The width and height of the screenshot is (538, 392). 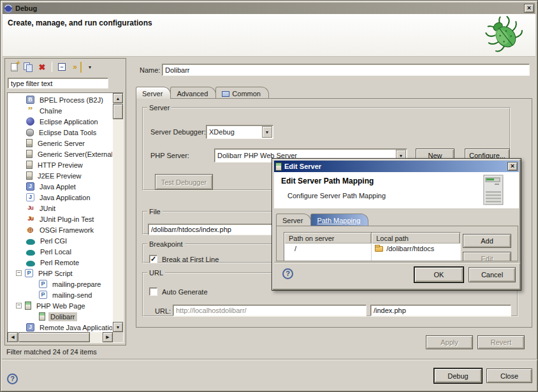 I want to click on tree-item: Perl Remote, so click(x=60, y=263).